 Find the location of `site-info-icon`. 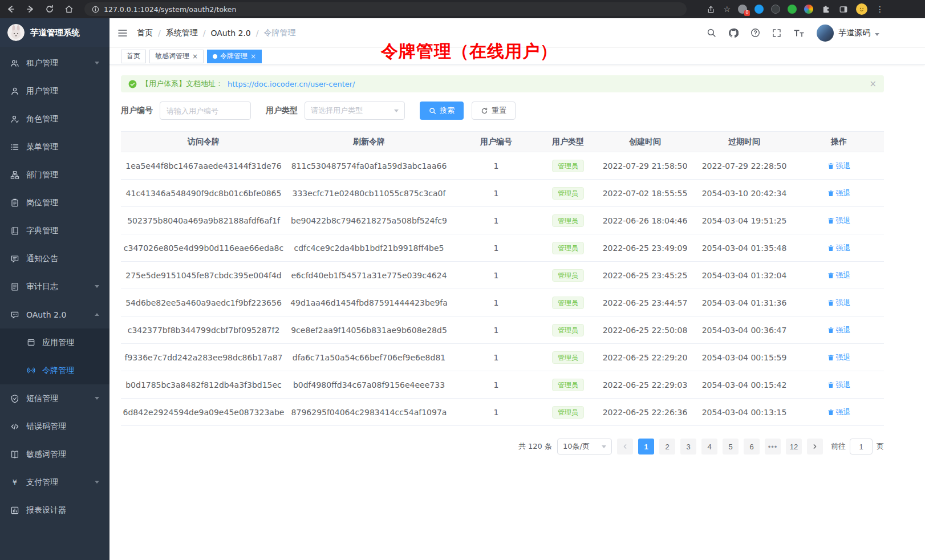

site-info-icon is located at coordinates (95, 9).